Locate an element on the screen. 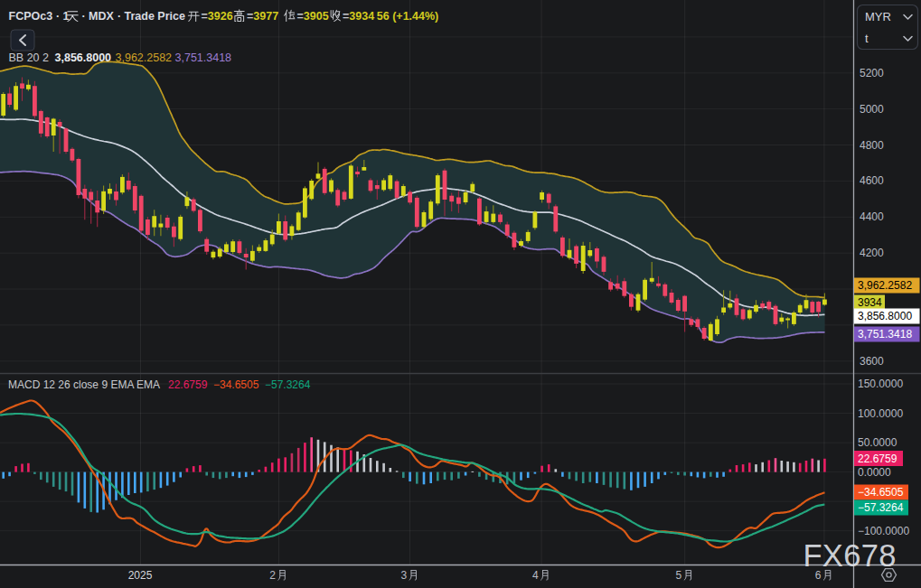 The width and height of the screenshot is (921, 588). svg-text: 4 is located at coordinates (535, 575).